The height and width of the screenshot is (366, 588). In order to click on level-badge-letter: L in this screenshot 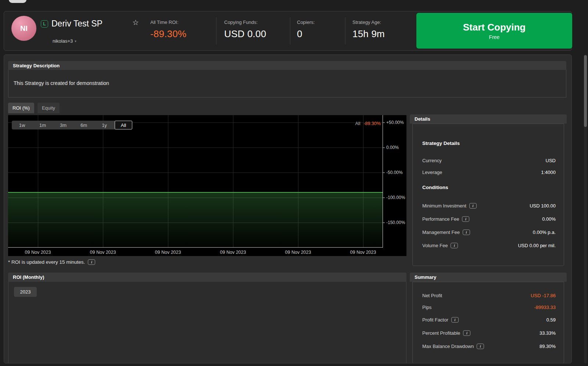, I will do `click(44, 24)`.